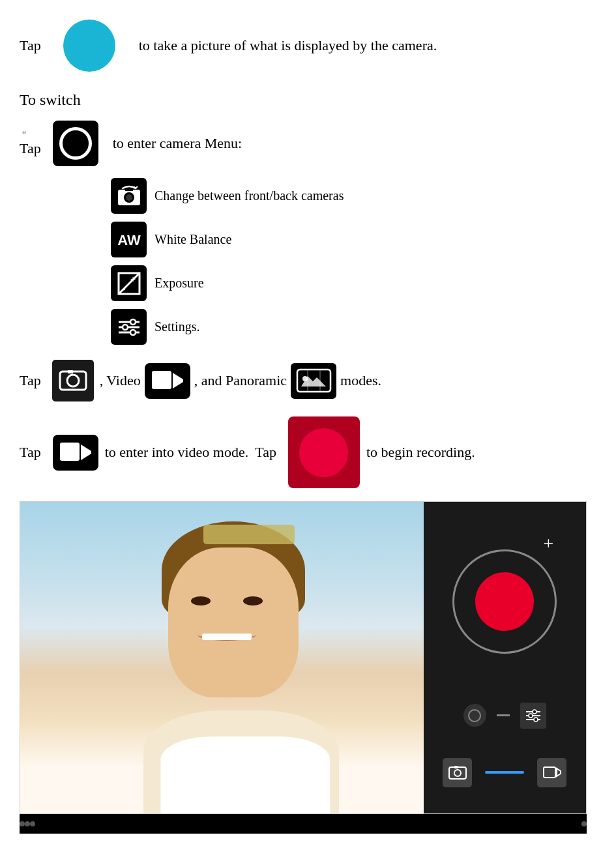  I want to click on bottom-video-icon, so click(551, 773).